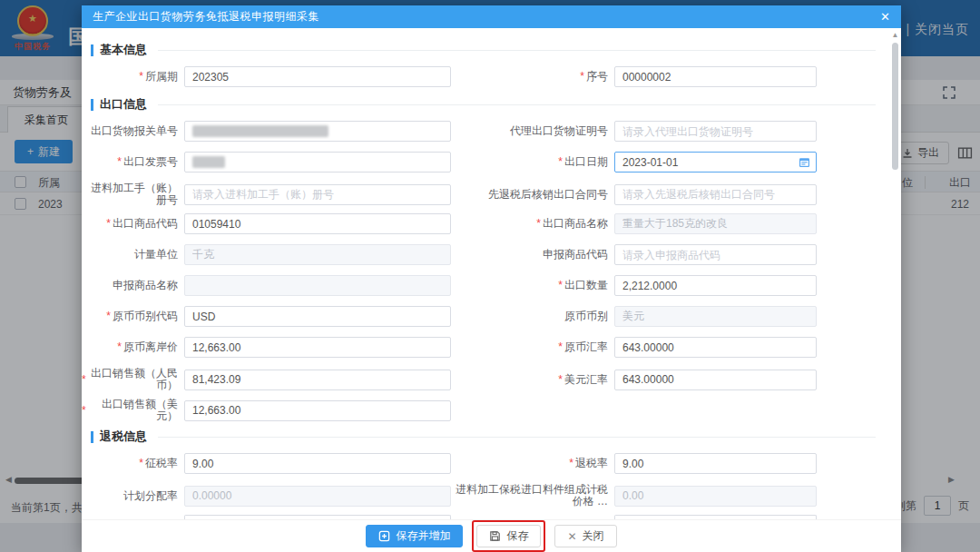 The width and height of the screenshot is (980, 552). I want to click on form-row: 申报商品名称*出口数量, so click(492, 285).